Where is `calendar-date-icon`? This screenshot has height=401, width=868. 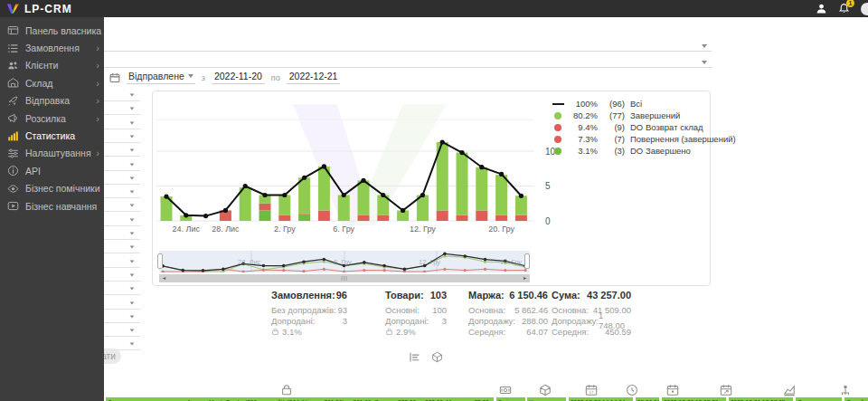
calendar-date-icon is located at coordinates (673, 390).